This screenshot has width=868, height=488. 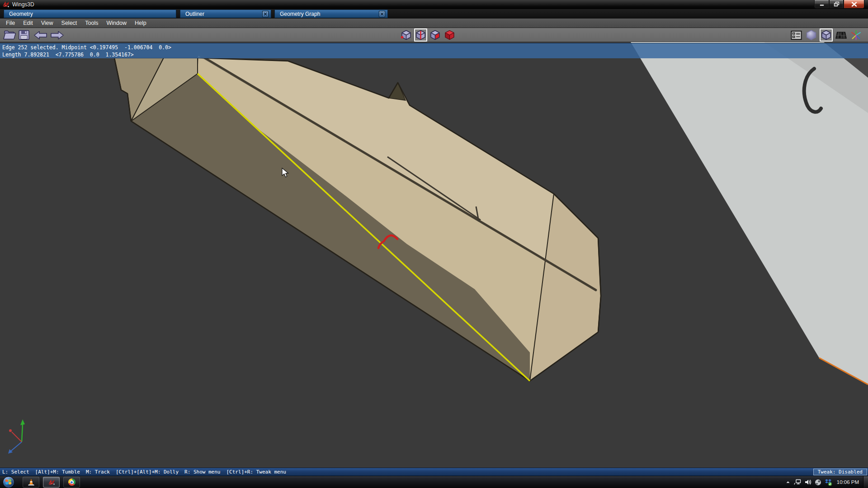 What do you see at coordinates (822, 5) in the screenshot?
I see `minimize-button` at bounding box center [822, 5].